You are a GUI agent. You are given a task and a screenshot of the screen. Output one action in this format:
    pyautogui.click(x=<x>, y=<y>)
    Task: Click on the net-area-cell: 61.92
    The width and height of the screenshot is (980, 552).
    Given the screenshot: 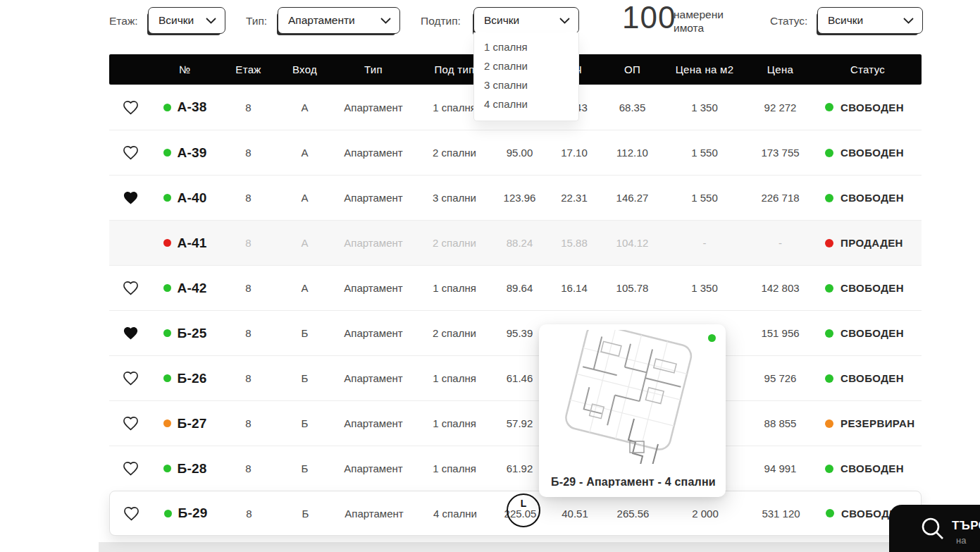 What is the action you would take?
    pyautogui.click(x=520, y=468)
    